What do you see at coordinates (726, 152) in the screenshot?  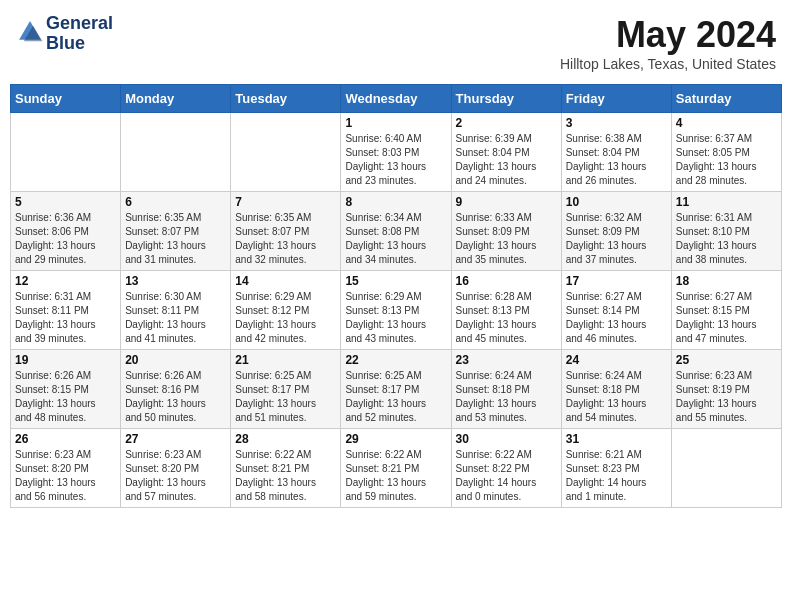 I see `calendar-cell: 4Sunrise: 6:37 AMSunset: 8:05 PMDaylight…` at bounding box center [726, 152].